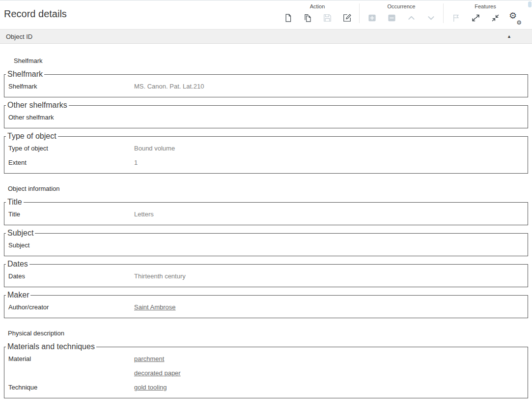 The width and height of the screenshot is (532, 420). I want to click on header: Record details ActionOccurrenceFeatures⚙…, so click(266, 15).